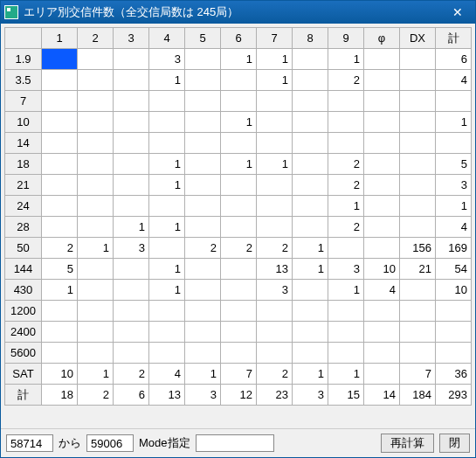 This screenshot has width=476, height=458. Describe the element at coordinates (24, 269) in the screenshot. I see `row-header: 144` at that location.